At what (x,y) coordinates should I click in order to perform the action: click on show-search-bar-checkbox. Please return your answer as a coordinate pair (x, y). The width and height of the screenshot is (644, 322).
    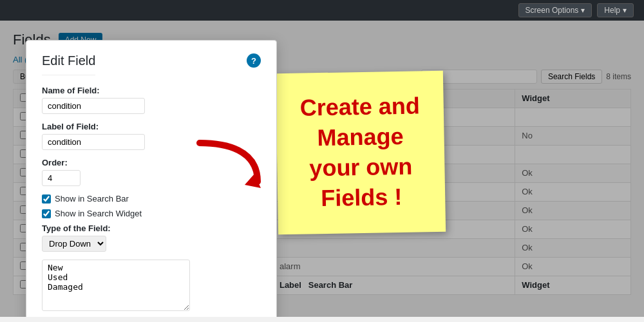
    Looking at the image, I should click on (46, 199).